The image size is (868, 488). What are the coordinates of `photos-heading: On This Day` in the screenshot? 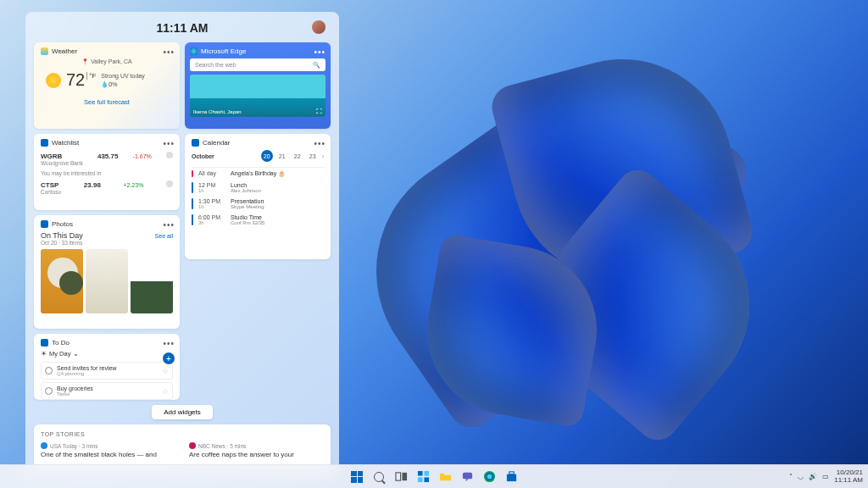 It's located at (62, 236).